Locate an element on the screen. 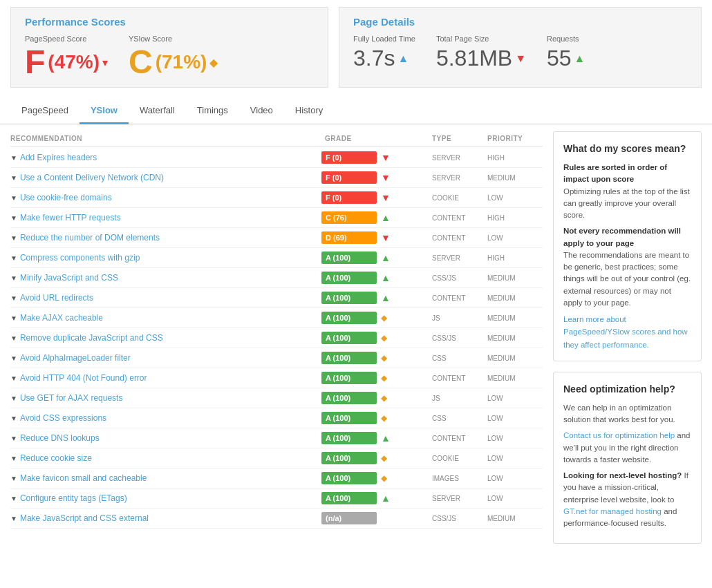  rec-link: Minify JavaScript and CSS is located at coordinates (69, 278).